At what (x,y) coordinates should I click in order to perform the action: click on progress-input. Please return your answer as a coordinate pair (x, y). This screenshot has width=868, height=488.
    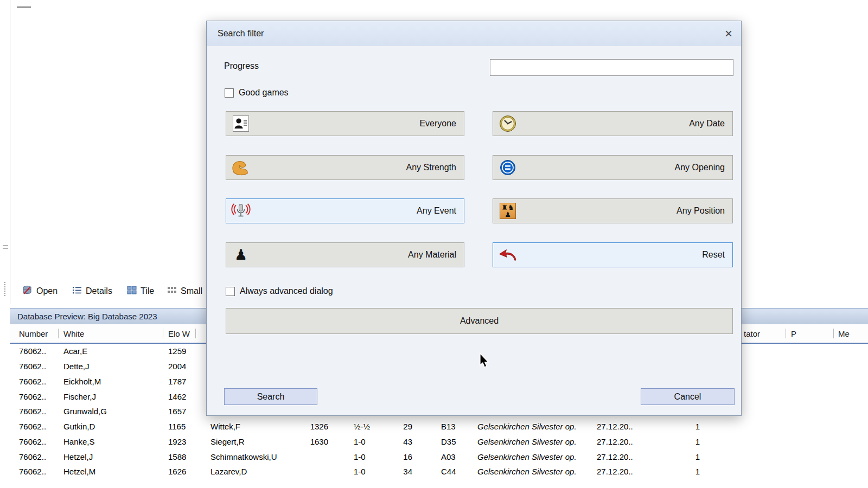
    Looking at the image, I should click on (612, 67).